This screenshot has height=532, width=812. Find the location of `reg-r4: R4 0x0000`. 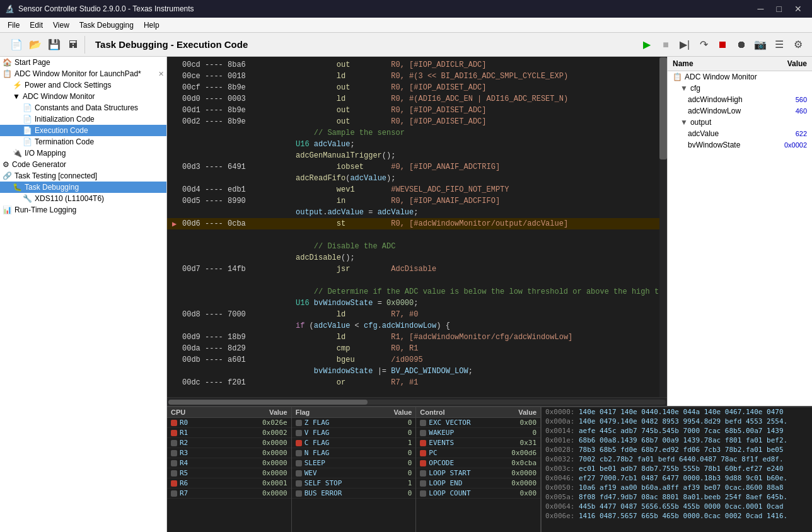

reg-r4: R4 0x0000 is located at coordinates (229, 463).